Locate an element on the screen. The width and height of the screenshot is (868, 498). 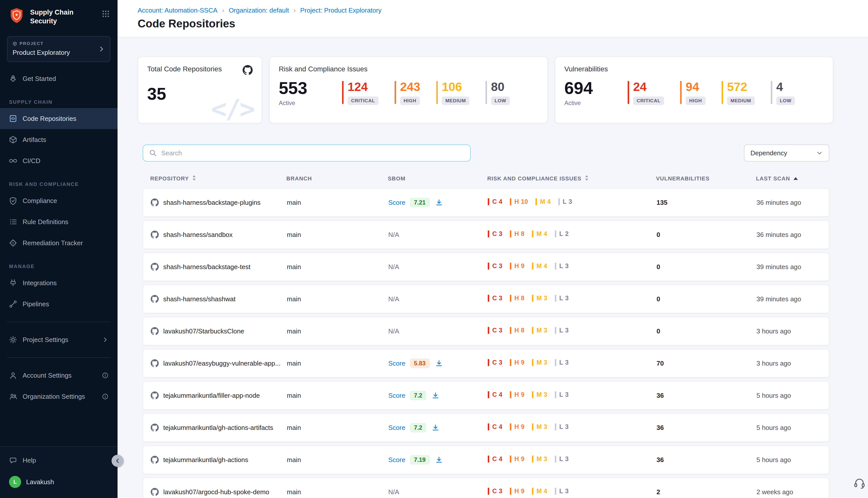
table-row: shash-harness/backstage-testmainN/AC3H9M… is located at coordinates (486, 267).